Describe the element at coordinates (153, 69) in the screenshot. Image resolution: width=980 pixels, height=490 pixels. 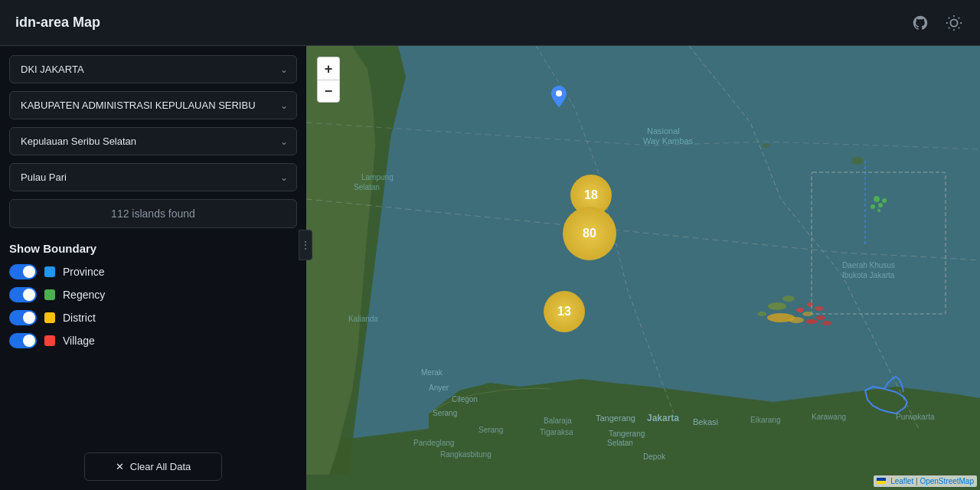
I see `province-select: DKI JAKARTA` at that location.